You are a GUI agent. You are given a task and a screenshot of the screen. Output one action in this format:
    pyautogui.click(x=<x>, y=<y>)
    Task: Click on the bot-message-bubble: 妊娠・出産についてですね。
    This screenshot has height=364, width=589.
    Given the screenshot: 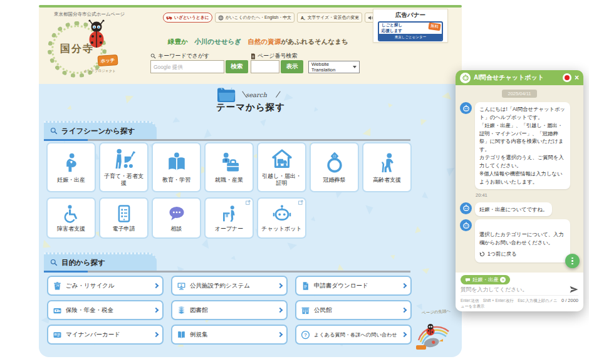 What is the action you would take?
    pyautogui.click(x=514, y=209)
    